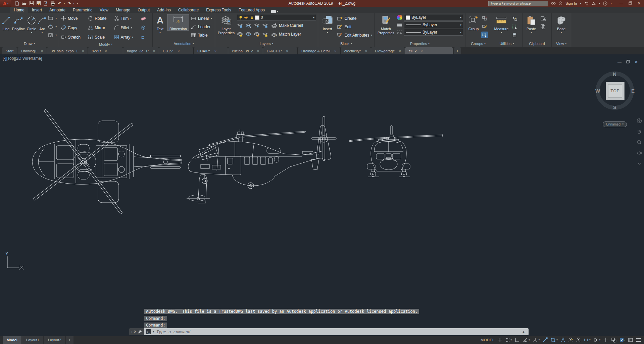 This screenshot has width=644, height=344. I want to click on navigation-bar, so click(639, 142).